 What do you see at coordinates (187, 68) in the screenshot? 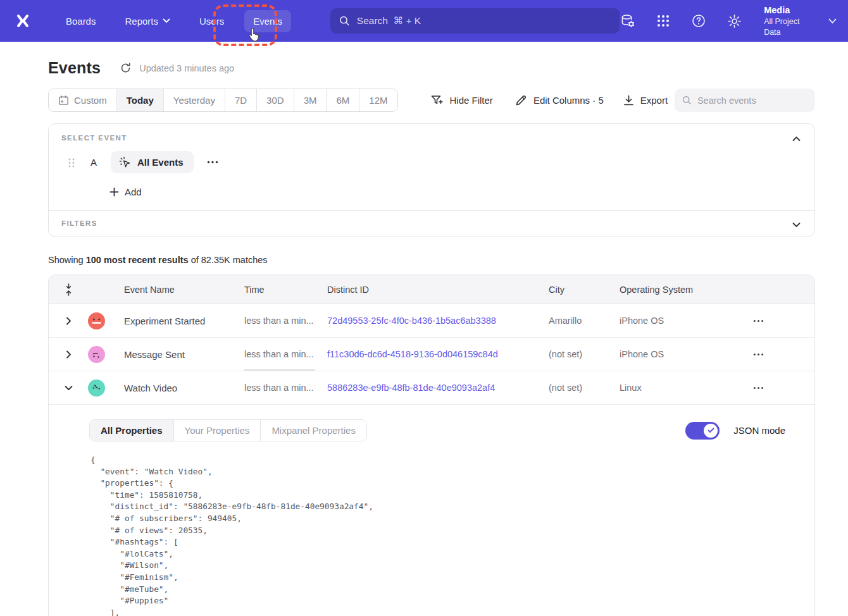
I see `last-updated-text: Updated 3 minutes ago` at bounding box center [187, 68].